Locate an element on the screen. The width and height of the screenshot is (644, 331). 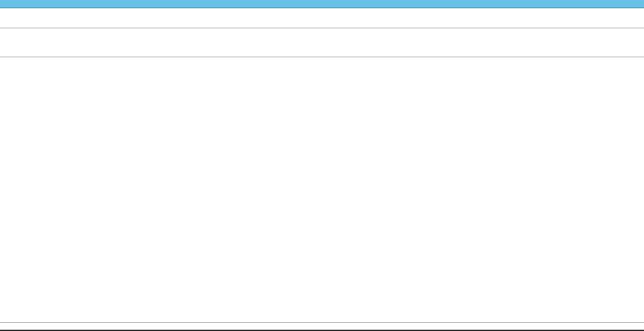
col-header-transportation-charges is located at coordinates (631, 43).